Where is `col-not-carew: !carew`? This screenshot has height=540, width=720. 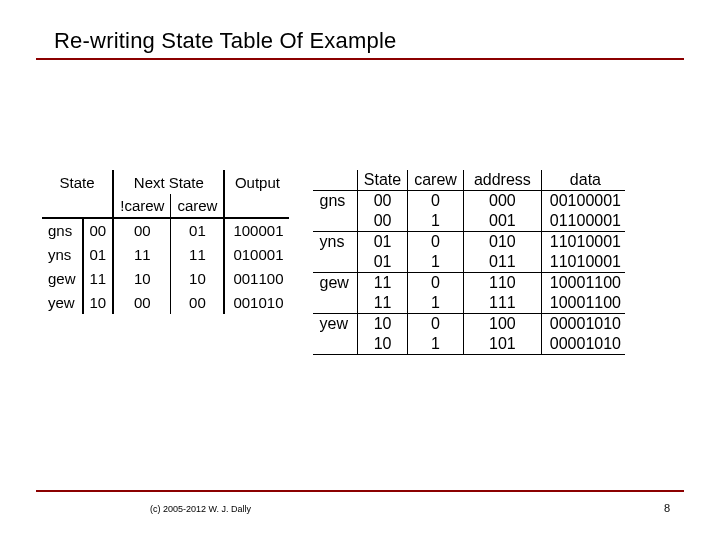
col-not-carew: !carew is located at coordinates (142, 206).